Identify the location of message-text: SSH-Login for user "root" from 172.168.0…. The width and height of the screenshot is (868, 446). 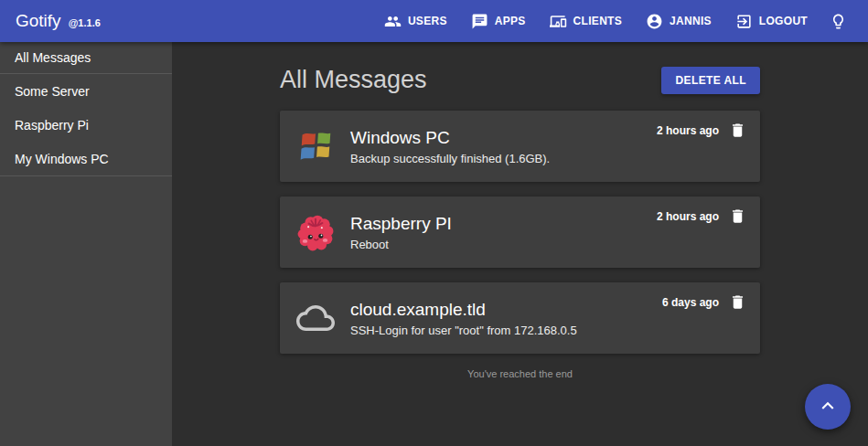
(507, 331).